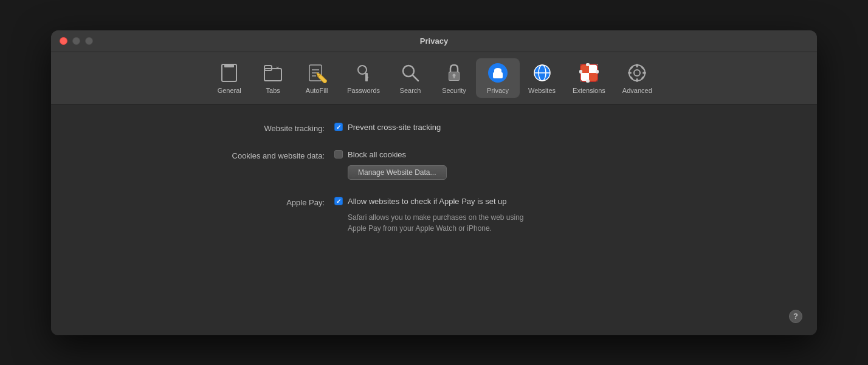  What do you see at coordinates (258, 155) in the screenshot?
I see `cookies-label: Cookies and website data:` at bounding box center [258, 155].